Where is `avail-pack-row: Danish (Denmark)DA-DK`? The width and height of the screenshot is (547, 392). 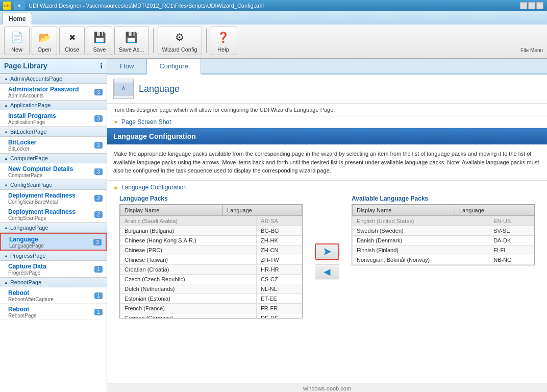
avail-pack-row: Danish (Denmark)DA-DK is located at coordinates (443, 240).